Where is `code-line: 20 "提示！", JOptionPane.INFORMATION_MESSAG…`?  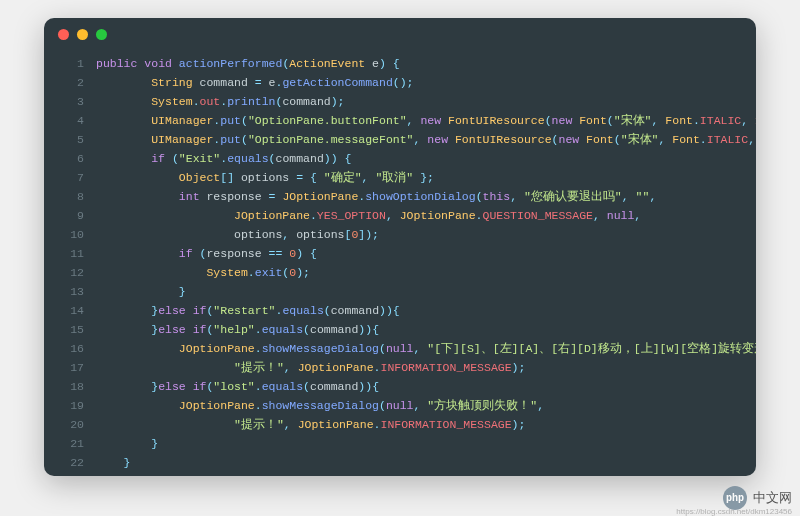
code-line: 20 "提示！", JOptionPane.INFORMATION_MESSAG… is located at coordinates (400, 424).